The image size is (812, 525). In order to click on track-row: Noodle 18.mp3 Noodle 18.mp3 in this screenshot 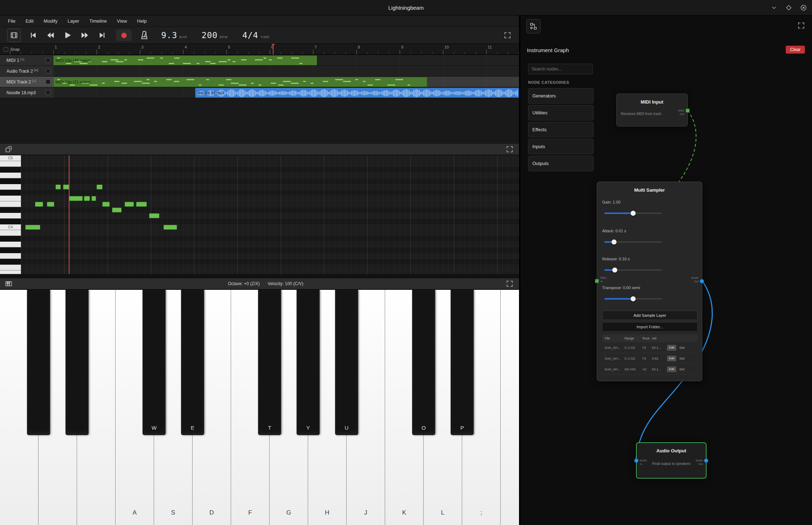, I will do `click(260, 93)`.